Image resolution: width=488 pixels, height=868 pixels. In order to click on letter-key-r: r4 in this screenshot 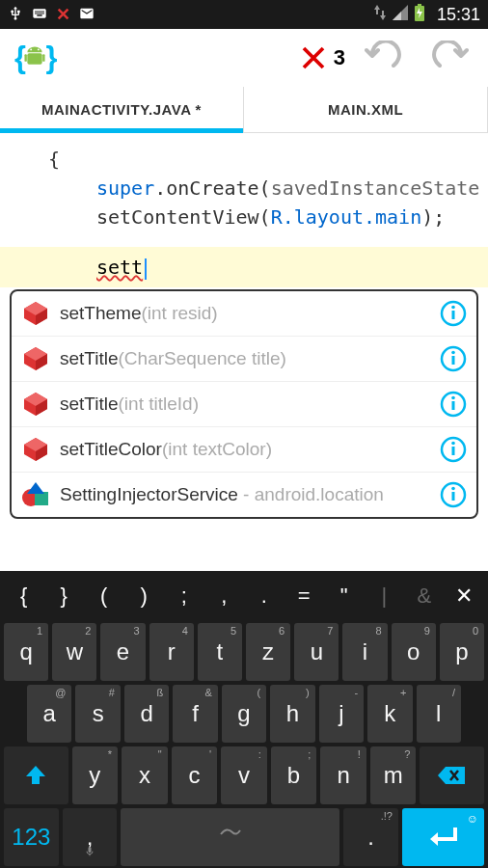, I will do `click(172, 652)`.